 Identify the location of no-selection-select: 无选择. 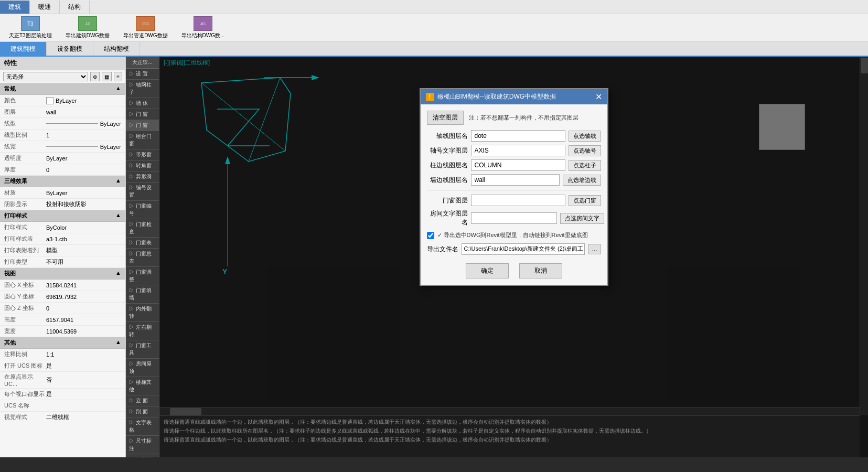
(46, 77).